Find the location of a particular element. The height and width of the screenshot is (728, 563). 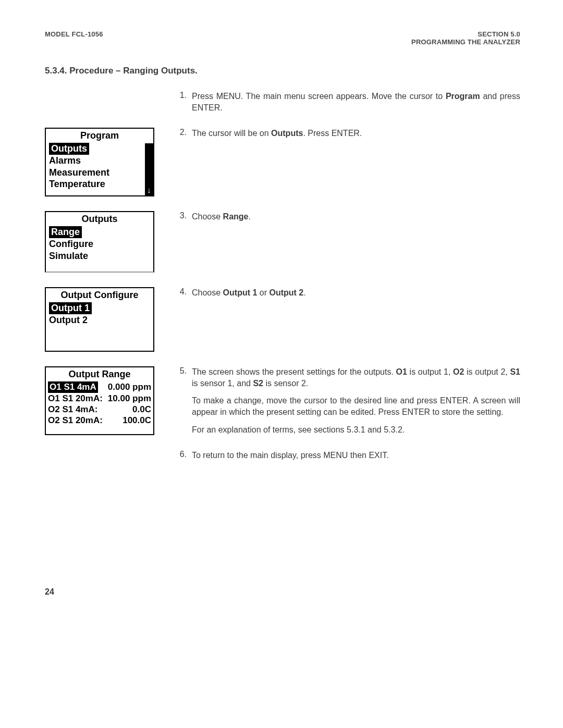

screen-output-range: Output Range O1 S1 4mA 0.000 ppm O1 S1 2… is located at coordinates (100, 401).